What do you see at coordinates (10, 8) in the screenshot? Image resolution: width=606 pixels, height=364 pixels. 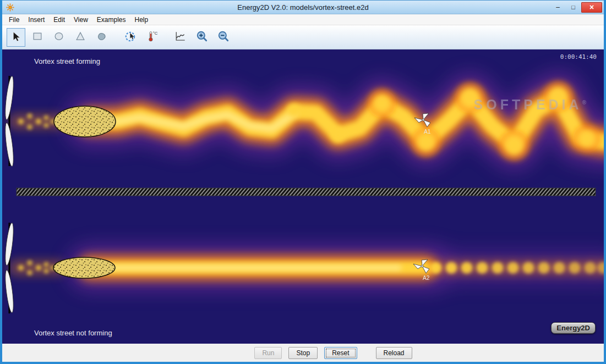 I see `app-icon` at bounding box center [10, 8].